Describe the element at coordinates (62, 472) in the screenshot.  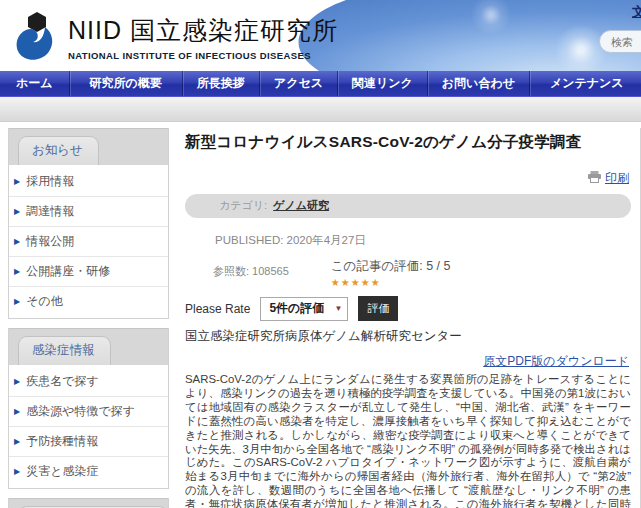
I see `sidebar-item-label: 災害と感染症` at that location.